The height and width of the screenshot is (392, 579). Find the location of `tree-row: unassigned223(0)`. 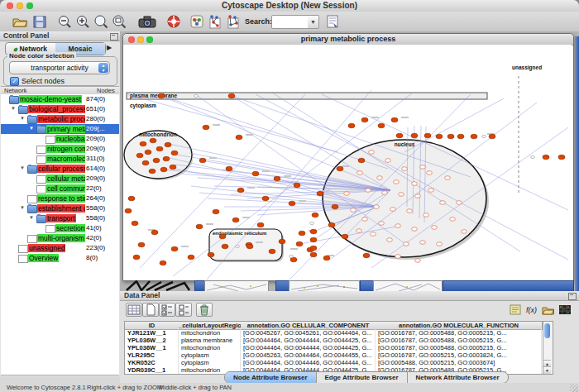

tree-row: unassigned223(0) is located at coordinates (60, 248).